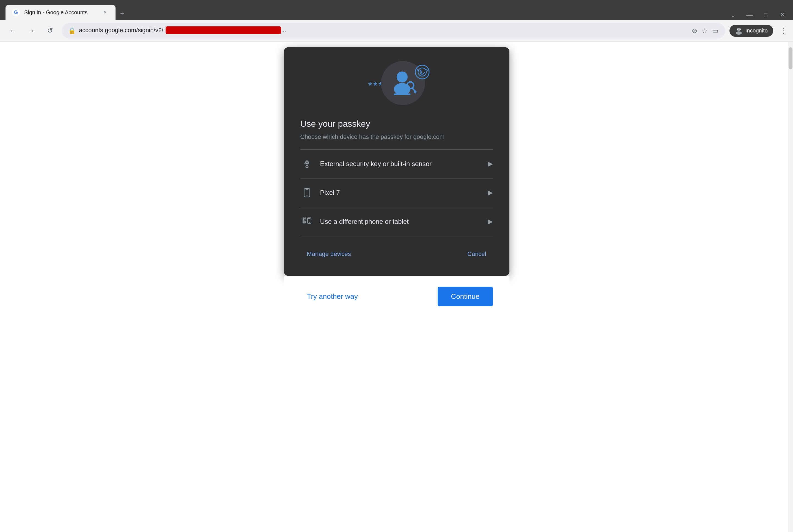  What do you see at coordinates (733, 15) in the screenshot?
I see `window-chevron-button: ⌄` at bounding box center [733, 15].